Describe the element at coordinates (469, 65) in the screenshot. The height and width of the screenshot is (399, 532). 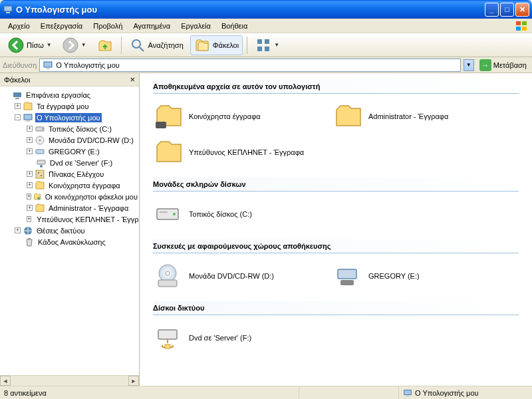
I see `address-dropdown: ▼` at that location.